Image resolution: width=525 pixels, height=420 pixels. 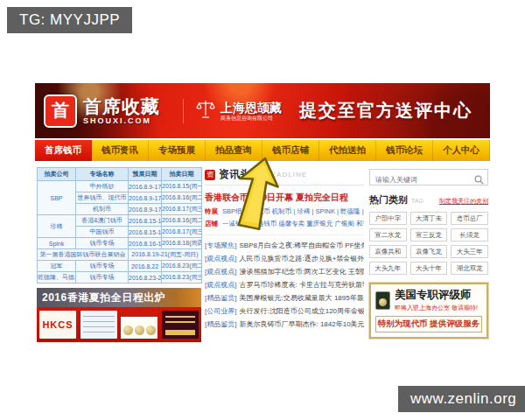 What do you see at coordinates (388, 219) in the screenshot?
I see `category-tag-button: 户部中字` at bounding box center [388, 219].